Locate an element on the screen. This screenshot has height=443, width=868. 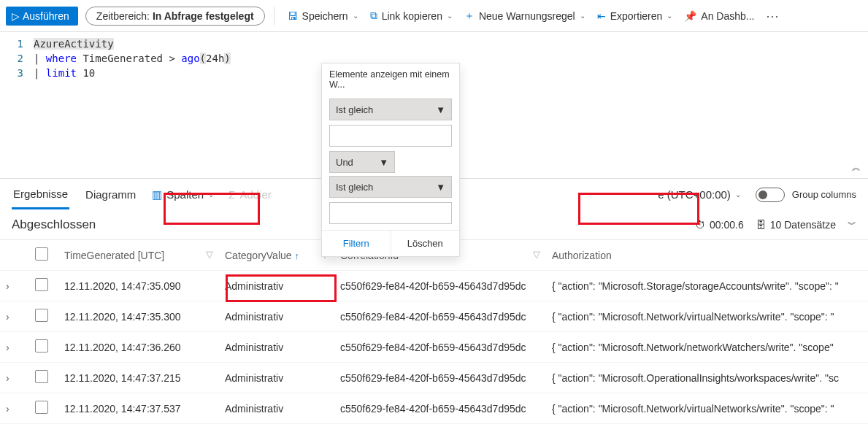
more-button: ⋯ is located at coordinates (772, 16).